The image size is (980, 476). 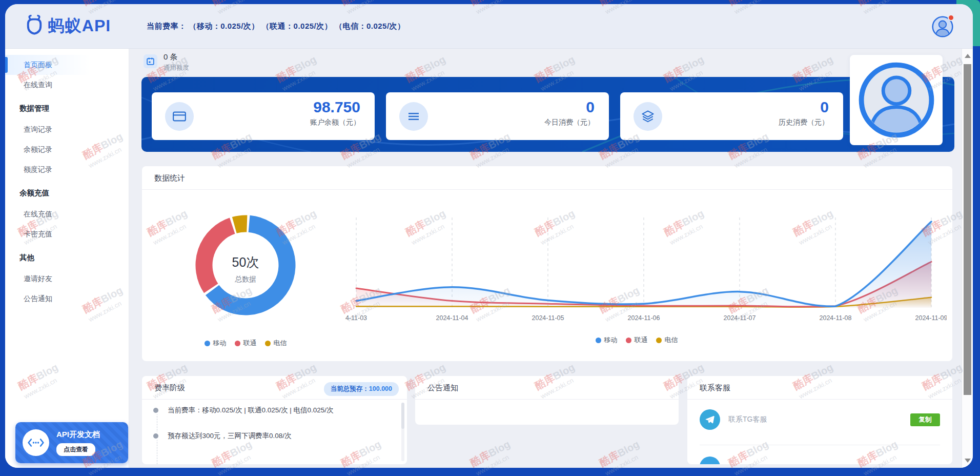 I want to click on current-rate-text: 当前费率： （移动：0.025/次） （联通：0.025/次） （电信：0.02…, so click(x=276, y=27).